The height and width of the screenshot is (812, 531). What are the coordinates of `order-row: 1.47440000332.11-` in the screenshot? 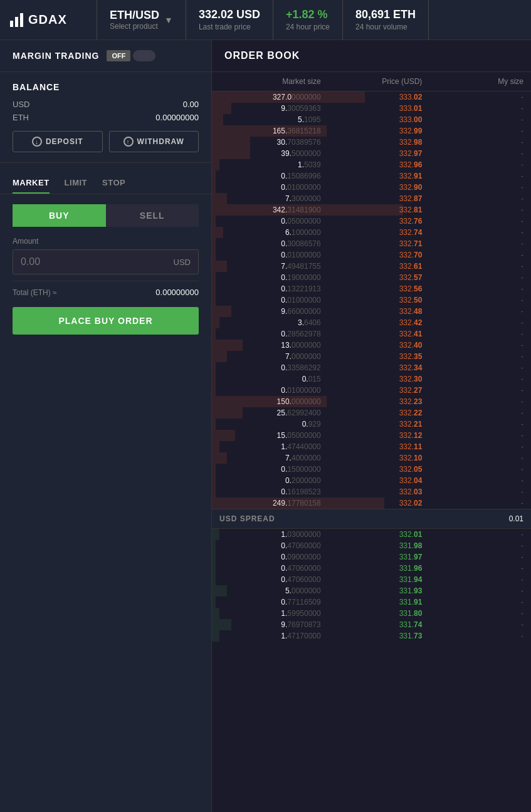 It's located at (371, 447).